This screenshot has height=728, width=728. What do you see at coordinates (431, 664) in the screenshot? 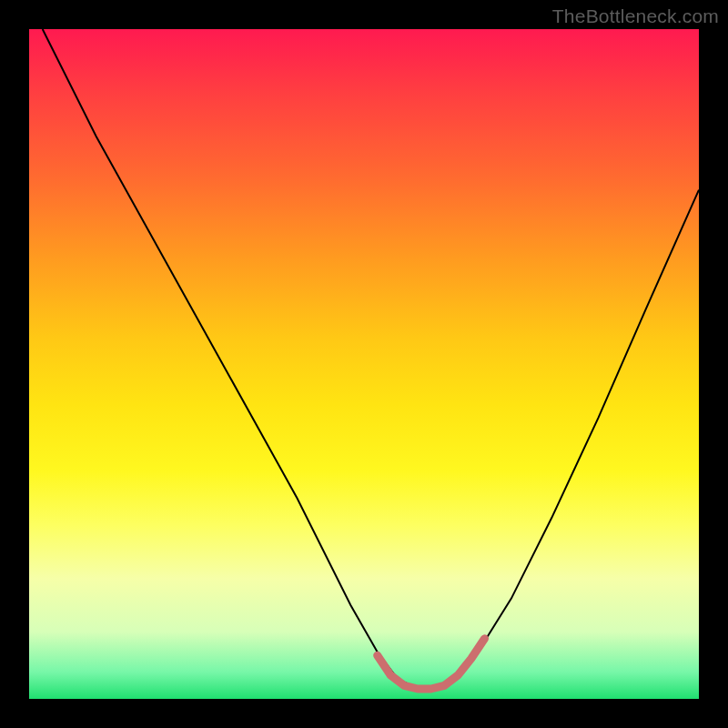
I see `valley-highlight` at bounding box center [431, 664].